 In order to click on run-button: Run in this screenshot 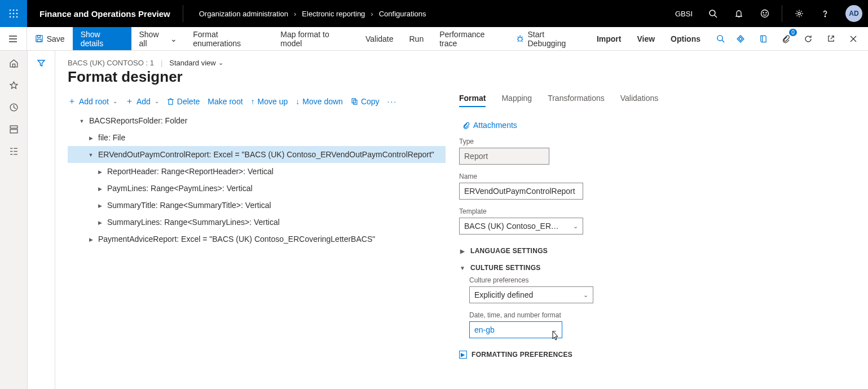, I will do `click(417, 38)`.